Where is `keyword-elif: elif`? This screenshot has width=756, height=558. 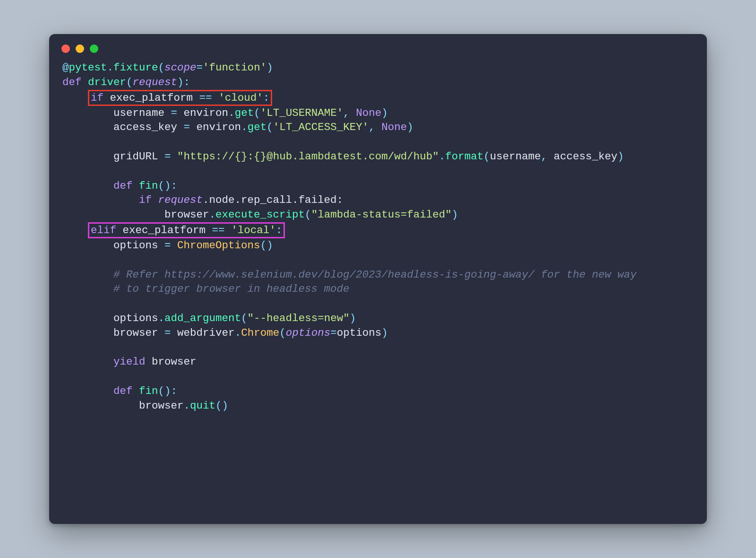
keyword-elif: elif is located at coordinates (103, 230).